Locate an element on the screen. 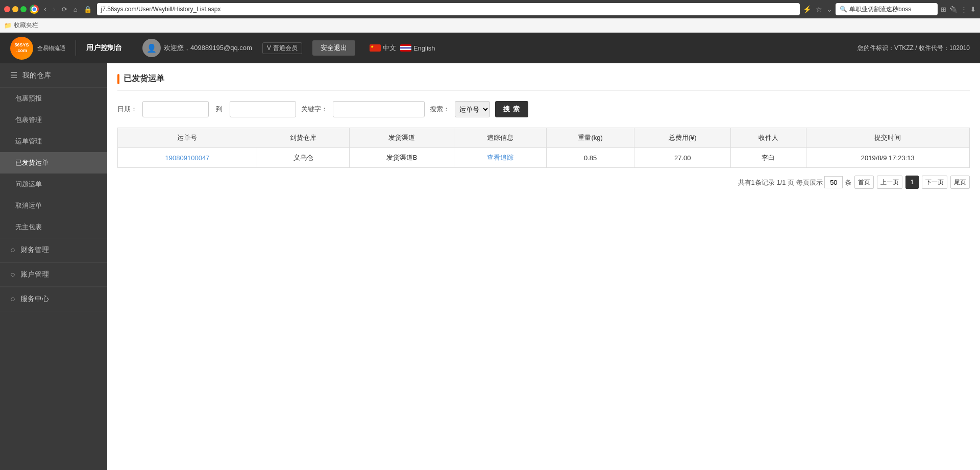 This screenshot has height=470, width=980. minimize-window-btn is located at coordinates (15, 9).